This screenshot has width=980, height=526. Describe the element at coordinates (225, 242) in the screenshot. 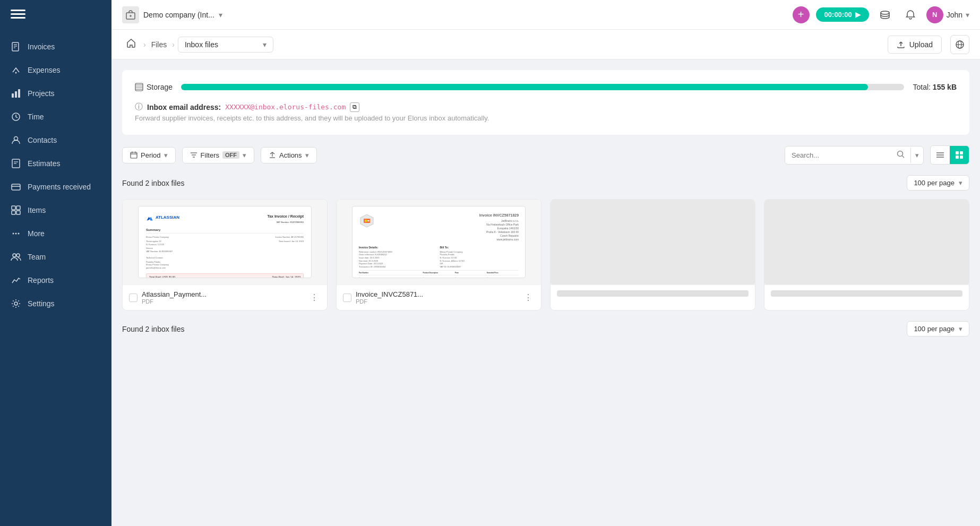

I see `file-thumbnail: ATLASSIAN Tax Invoice / ReceiptVAT Numbe…` at that location.